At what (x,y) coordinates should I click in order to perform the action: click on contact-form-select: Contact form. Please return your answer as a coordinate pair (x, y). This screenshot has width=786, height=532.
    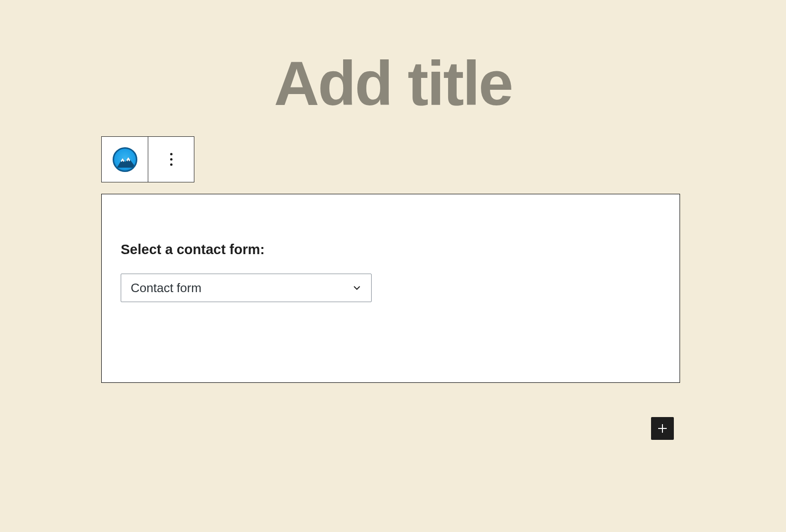
    Looking at the image, I should click on (246, 288).